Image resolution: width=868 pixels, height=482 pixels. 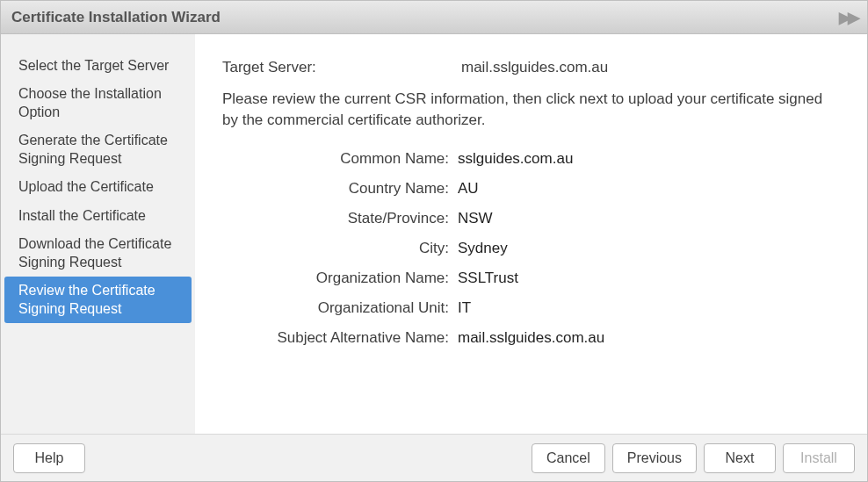 I want to click on field-label: Country Name:, so click(x=338, y=189).